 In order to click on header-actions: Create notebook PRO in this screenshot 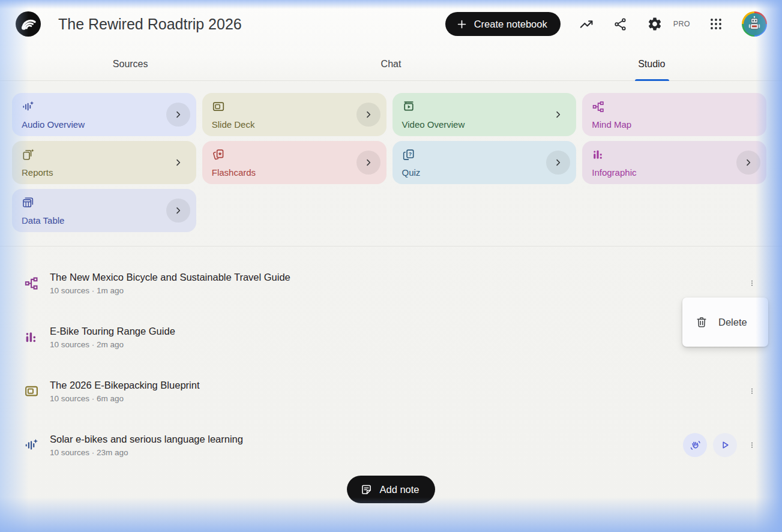, I will do `click(606, 24)`.